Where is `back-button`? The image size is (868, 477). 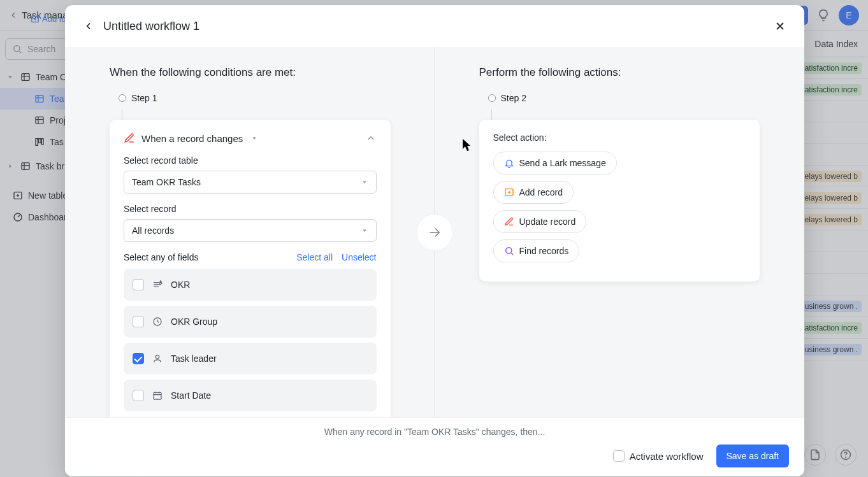 back-button is located at coordinates (89, 26).